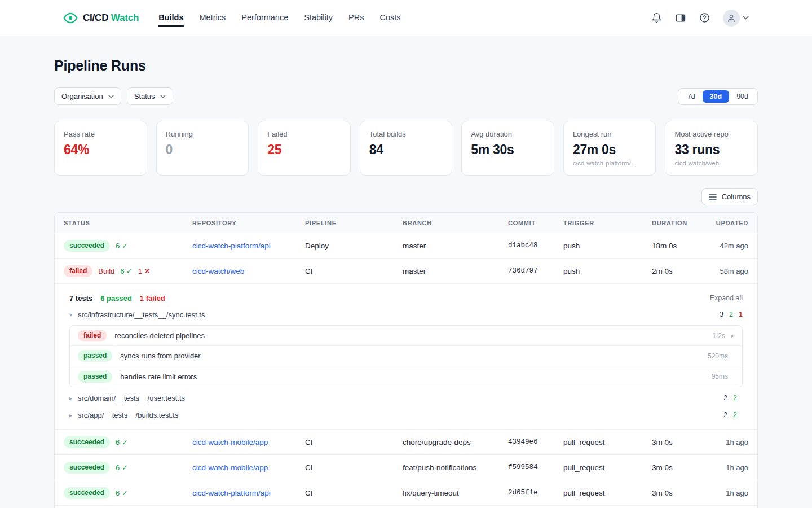 Image resolution: width=812 pixels, height=508 pixels. Describe the element at coordinates (152, 298) in the screenshot. I see `tests-failed: 1 failed` at that location.